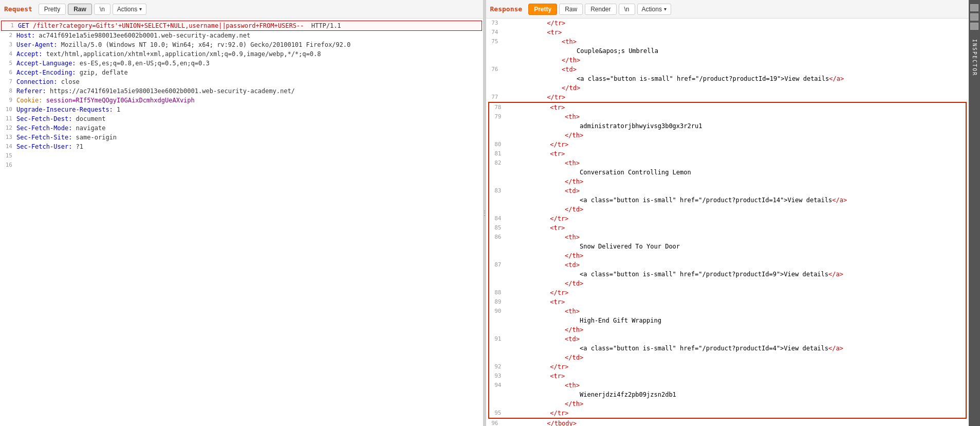  Describe the element at coordinates (736, 51) in the screenshot. I see `line-content: Couple&apos;s Umbrella` at that location.